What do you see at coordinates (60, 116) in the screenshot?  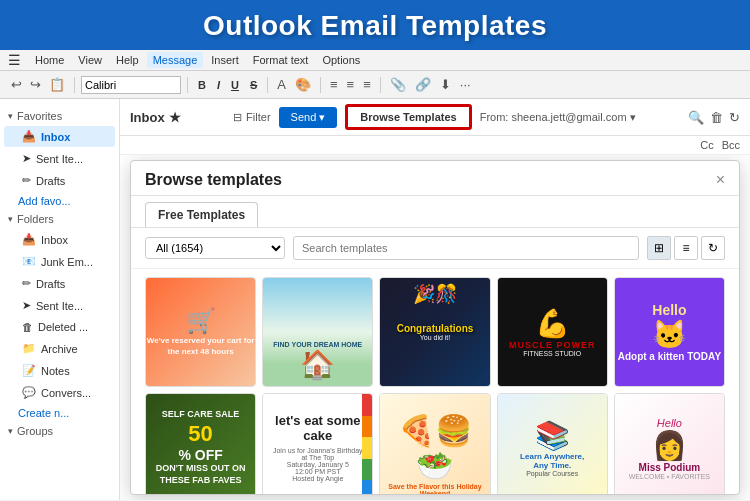 I see `favorites-header: ▾ Favorites` at bounding box center [60, 116].